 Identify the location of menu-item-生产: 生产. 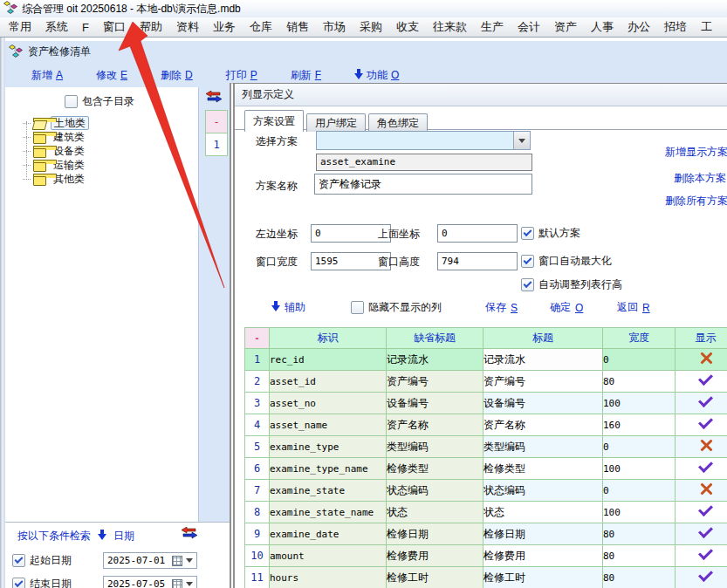
(492, 27).